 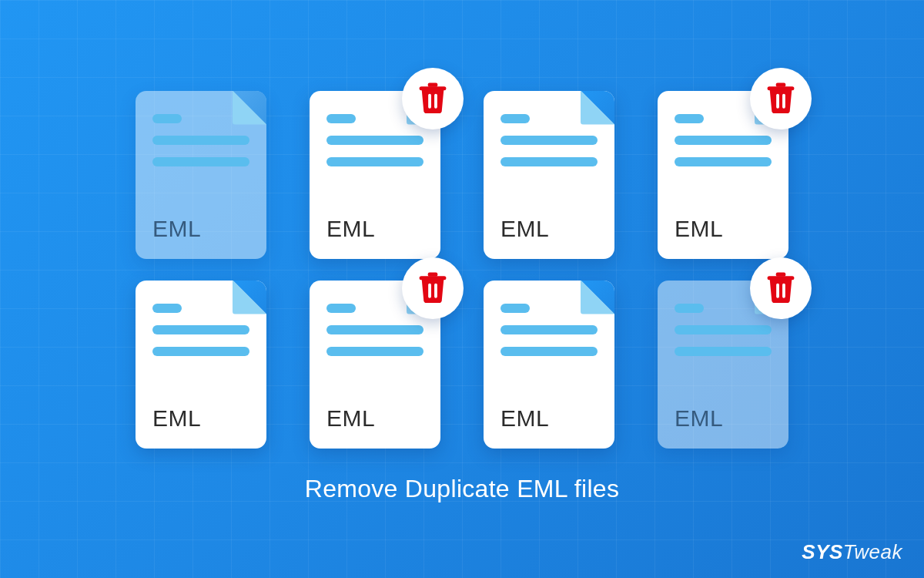 I want to click on brand-logo: SYSTweak, so click(x=852, y=552).